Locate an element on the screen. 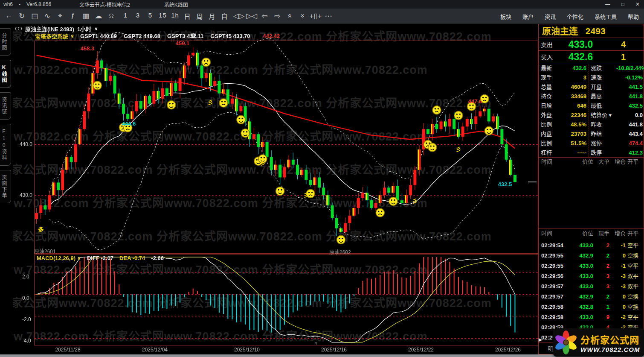  tick-row: 02:29:58433.09-2空平 is located at coordinates (591, 317).